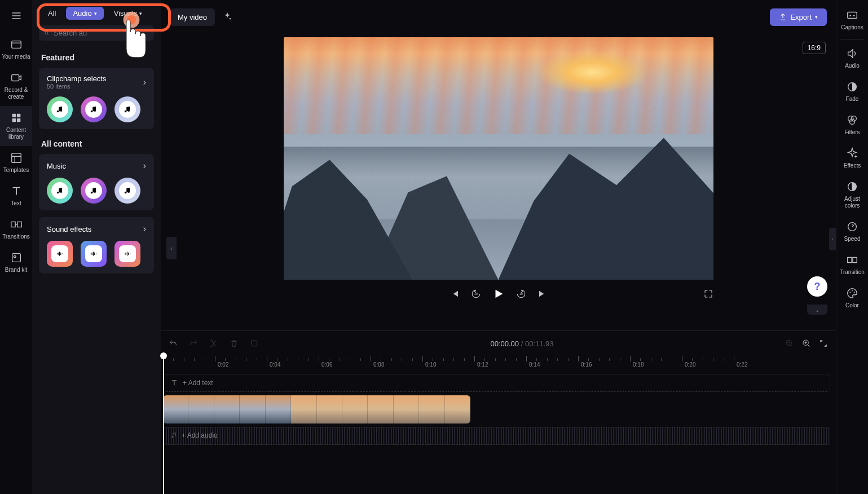  Describe the element at coordinates (853, 125) in the screenshot. I see `prop-filters: Filters` at that location.